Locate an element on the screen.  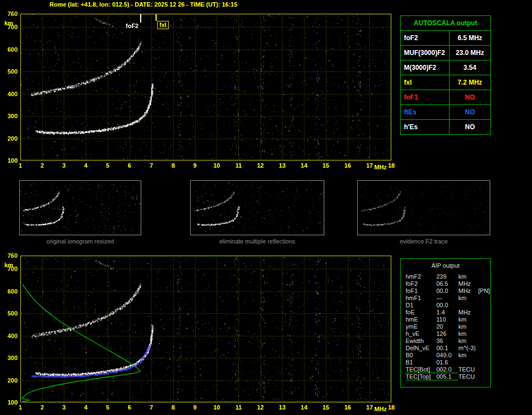
aip-row-Ewidth: Ewidth36km is located at coordinates (445, 341).